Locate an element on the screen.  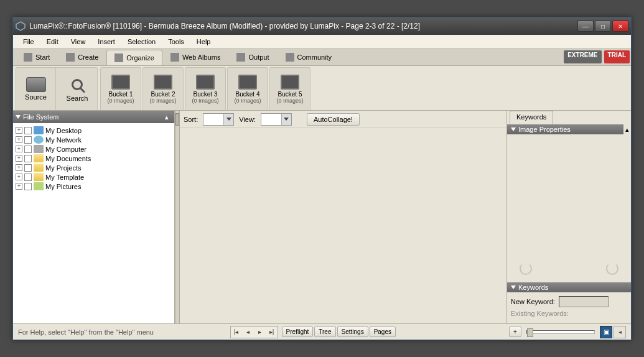
menu-insert: Insert is located at coordinates (106, 42).